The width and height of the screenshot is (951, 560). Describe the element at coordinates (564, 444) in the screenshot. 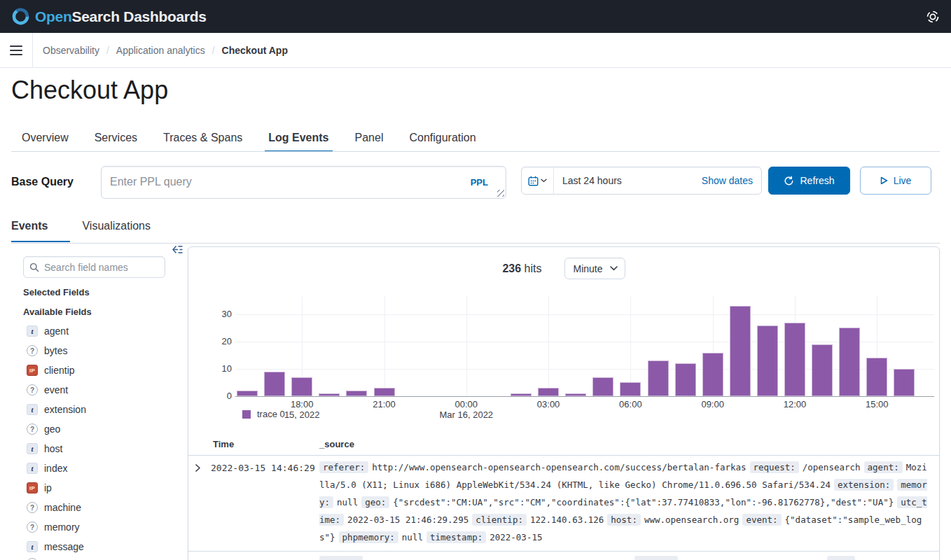

I see `table-header: Time _source` at that location.